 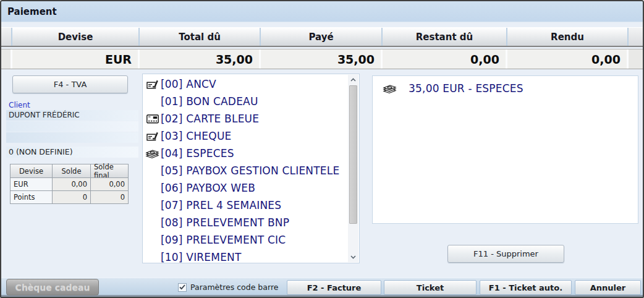 What do you see at coordinates (182, 287) in the screenshot?
I see `barcode-settings-checkbox` at bounding box center [182, 287].